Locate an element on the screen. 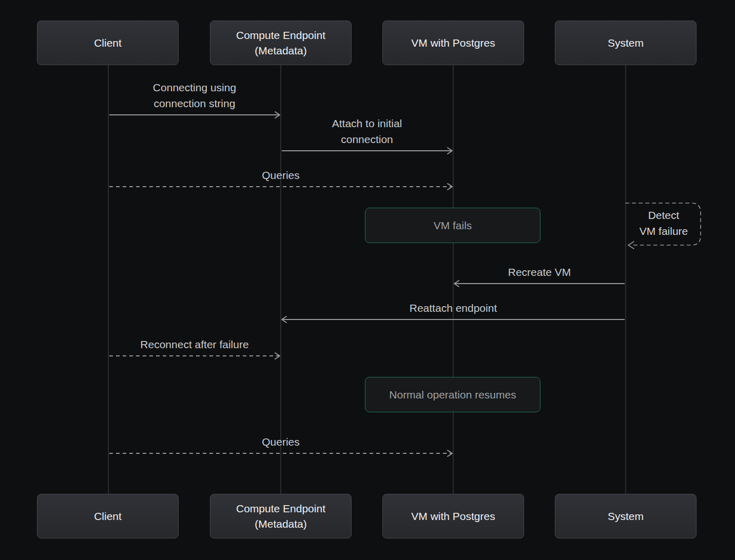  lifeline-system is located at coordinates (626, 280).